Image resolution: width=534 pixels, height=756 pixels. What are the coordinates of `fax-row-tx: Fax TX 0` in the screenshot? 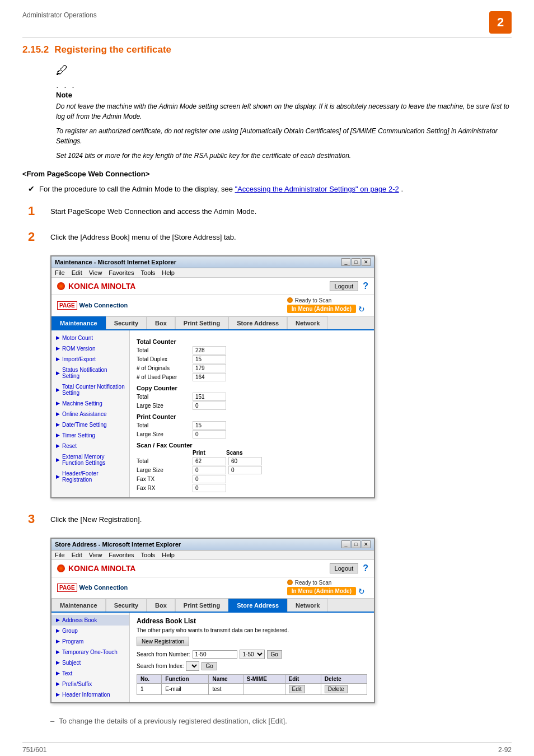 It's located at (252, 479).